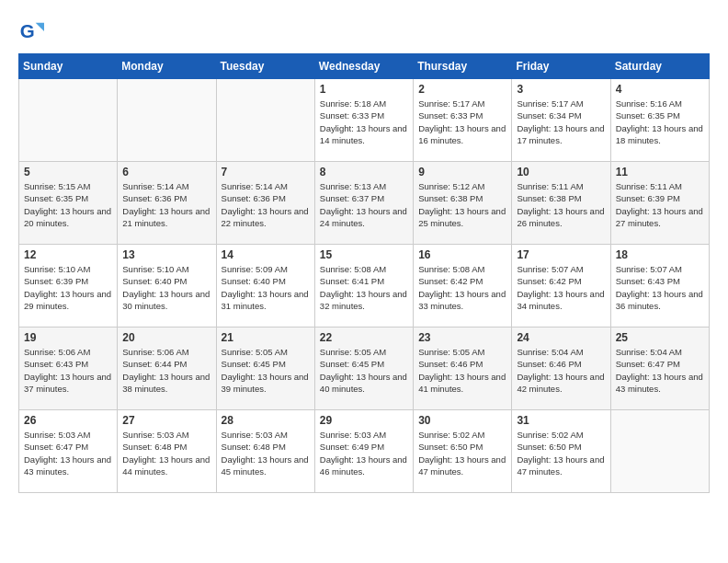 This screenshot has height=563, width=728. What do you see at coordinates (364, 89) in the screenshot?
I see `day-number: 1` at bounding box center [364, 89].